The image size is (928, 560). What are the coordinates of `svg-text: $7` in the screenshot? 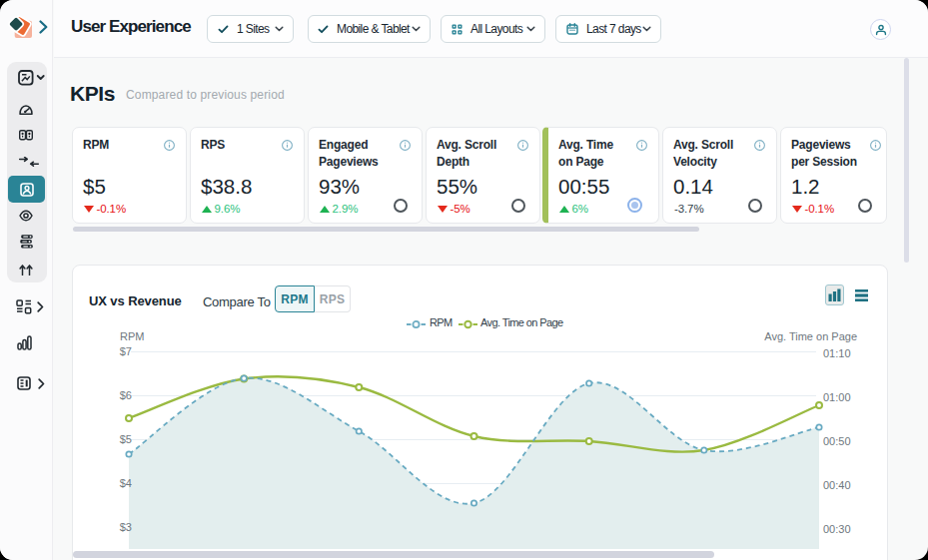 It's located at (126, 351).